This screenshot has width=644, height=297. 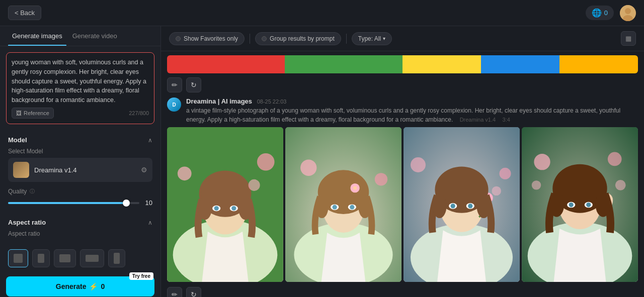 I want to click on aspect-btn-tall, so click(x=117, y=258).